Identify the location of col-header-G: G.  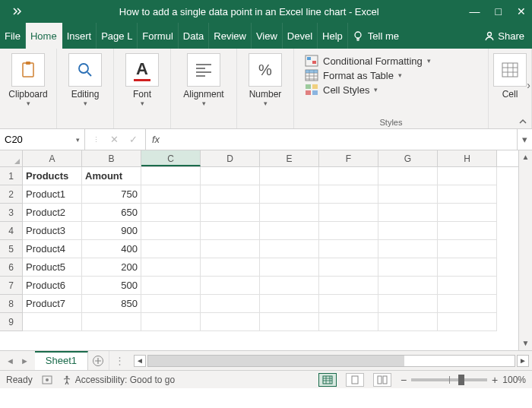
(408, 158).